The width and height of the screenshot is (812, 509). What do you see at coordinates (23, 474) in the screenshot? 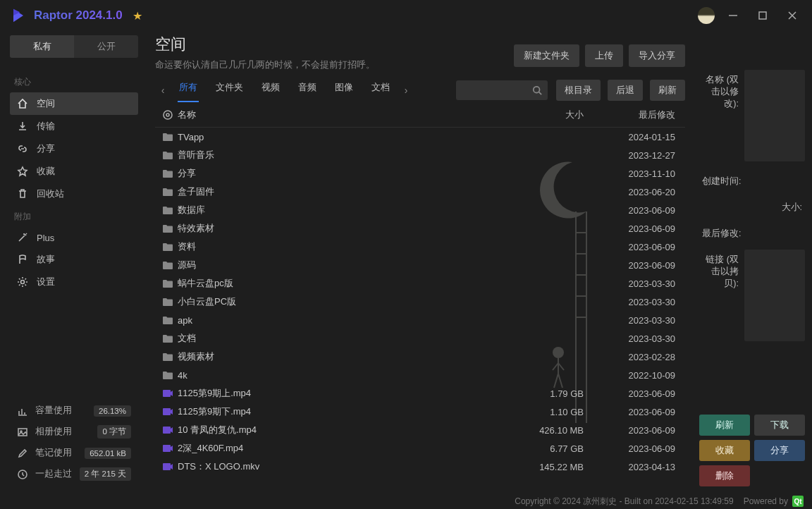
I see `clock-icon` at bounding box center [23, 474].